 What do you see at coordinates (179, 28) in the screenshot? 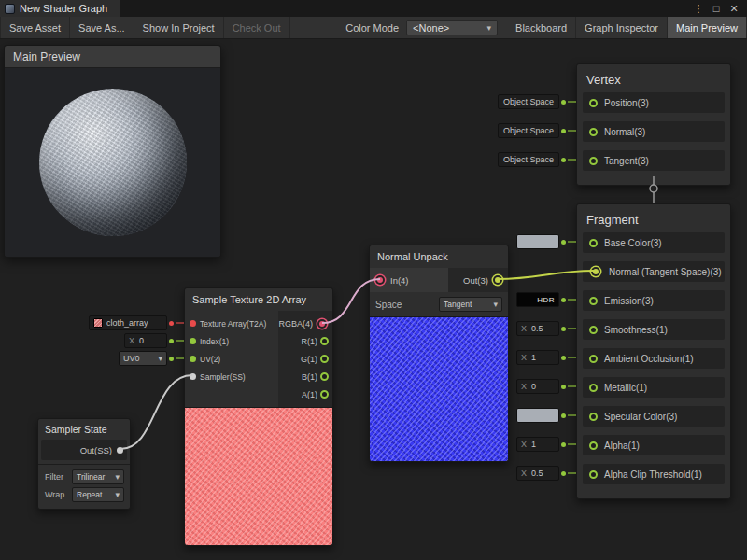
I see `show-in-project-button: Show In Project` at bounding box center [179, 28].